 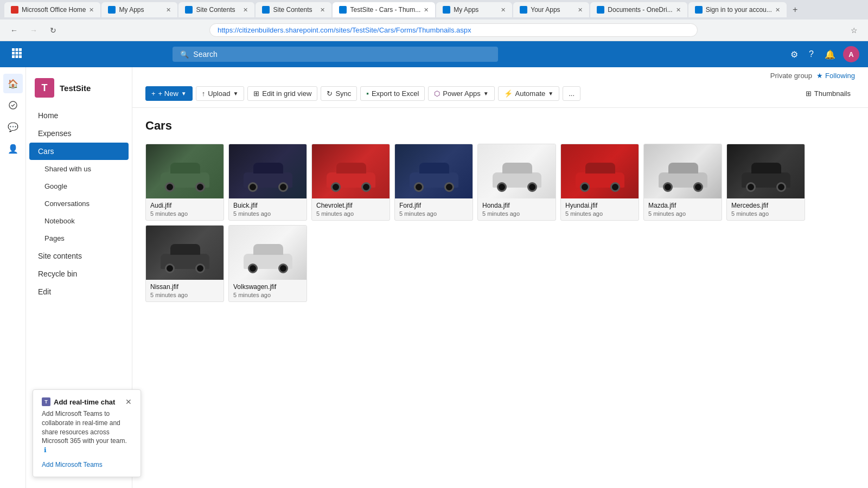 I want to click on sidebar-icon-chat: 💬, so click(x=13, y=127).